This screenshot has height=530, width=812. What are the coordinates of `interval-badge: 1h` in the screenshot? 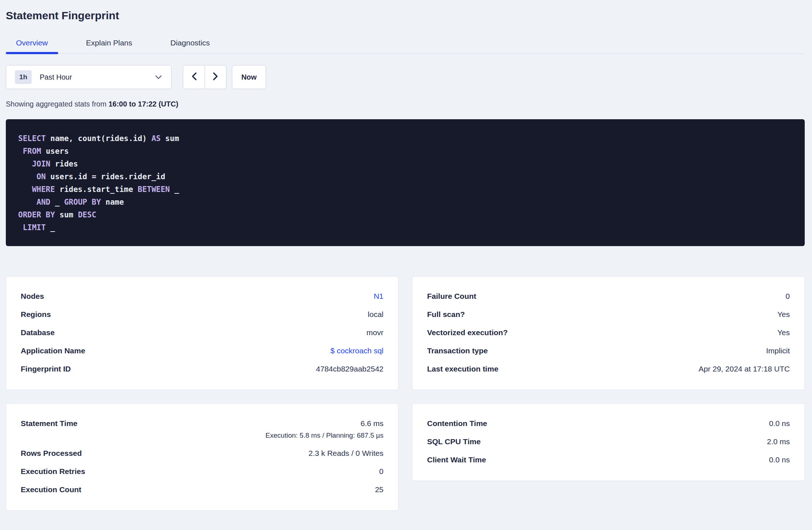 It's located at (23, 77).